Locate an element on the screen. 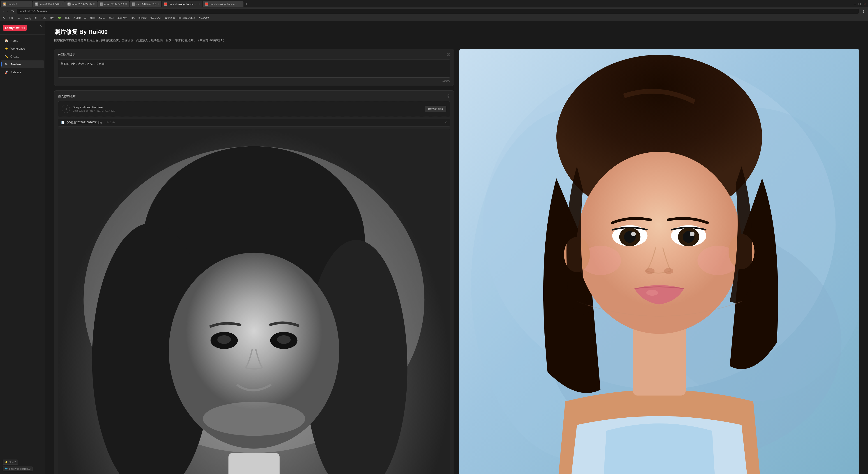  release-icon: 🚀 is located at coordinates (6, 72).